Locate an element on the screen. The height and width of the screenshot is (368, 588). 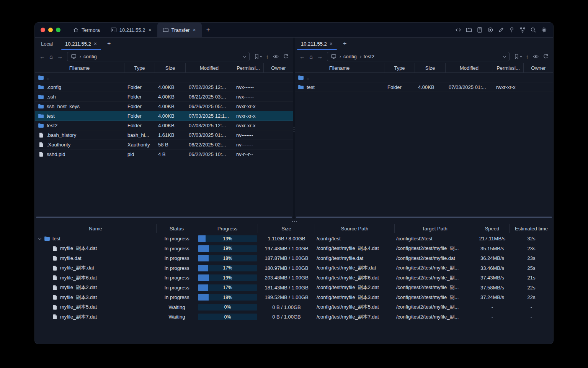
table-row: sshd.pid pid 4 B 06/22/2025 10:... rw-r-… is located at coordinates (164, 154).